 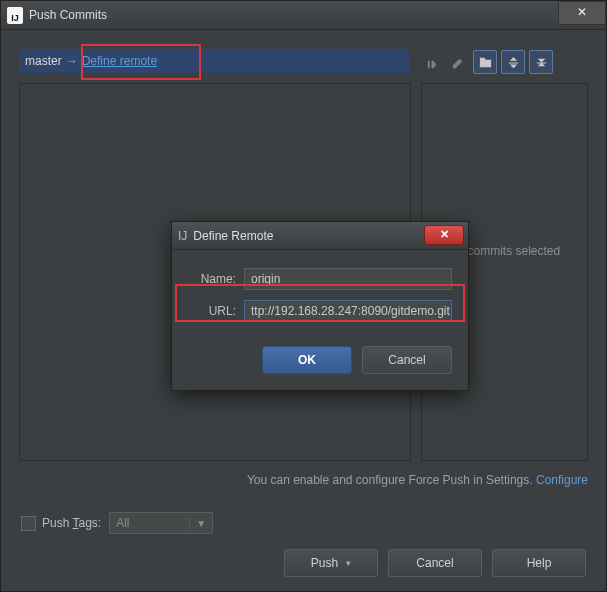 What do you see at coordinates (407, 360) in the screenshot?
I see `dialog-cancel-button: Cancel` at bounding box center [407, 360].